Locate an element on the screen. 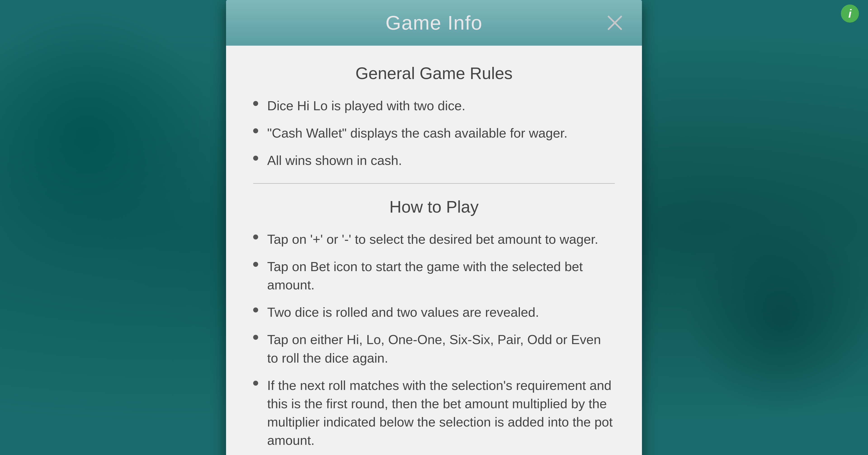 Image resolution: width=868 pixels, height=455 pixels. list-item: Tap on either Hi, Lo, One-One, Six-Six, … is located at coordinates (434, 349).